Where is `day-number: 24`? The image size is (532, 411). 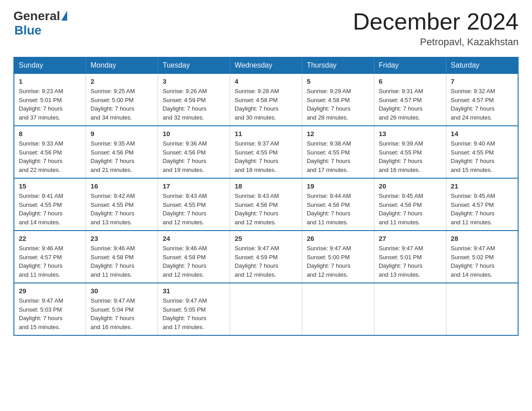
day-number: 24 is located at coordinates (194, 238).